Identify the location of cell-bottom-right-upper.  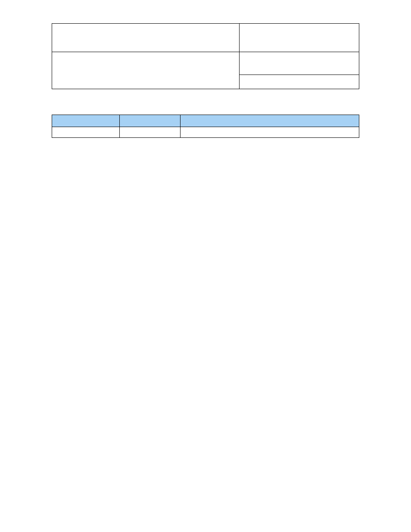
(299, 64).